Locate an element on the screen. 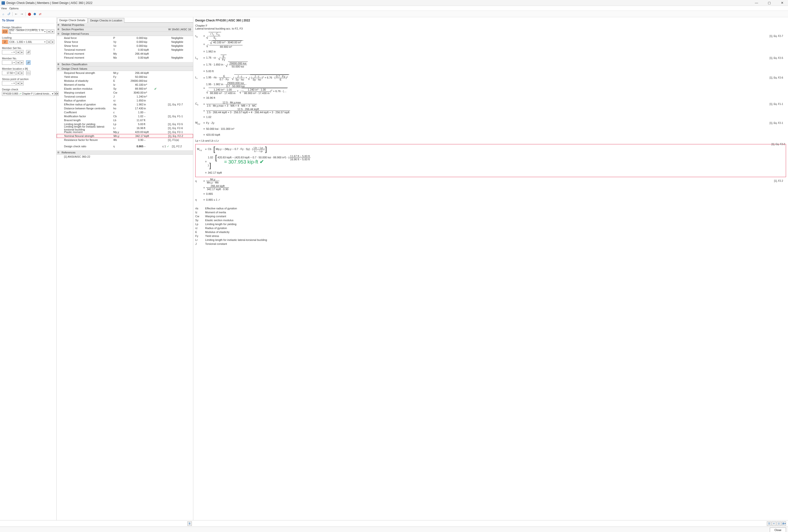 The height and width of the screenshot is (532, 788). mno-next-button: ▸ is located at coordinates (22, 62).